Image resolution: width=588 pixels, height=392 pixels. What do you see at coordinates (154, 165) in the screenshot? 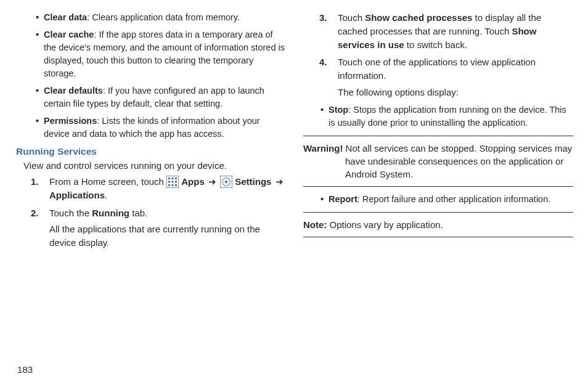
I see `intro-text: View and control services running on you…` at bounding box center [154, 165].